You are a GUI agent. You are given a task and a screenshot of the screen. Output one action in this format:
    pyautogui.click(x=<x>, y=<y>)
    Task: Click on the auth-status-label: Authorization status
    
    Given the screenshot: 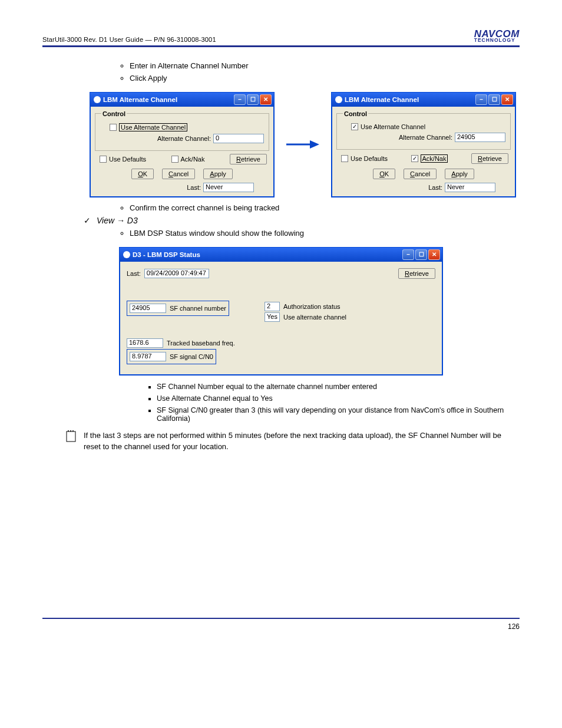 What is the action you would take?
    pyautogui.click(x=312, y=307)
    